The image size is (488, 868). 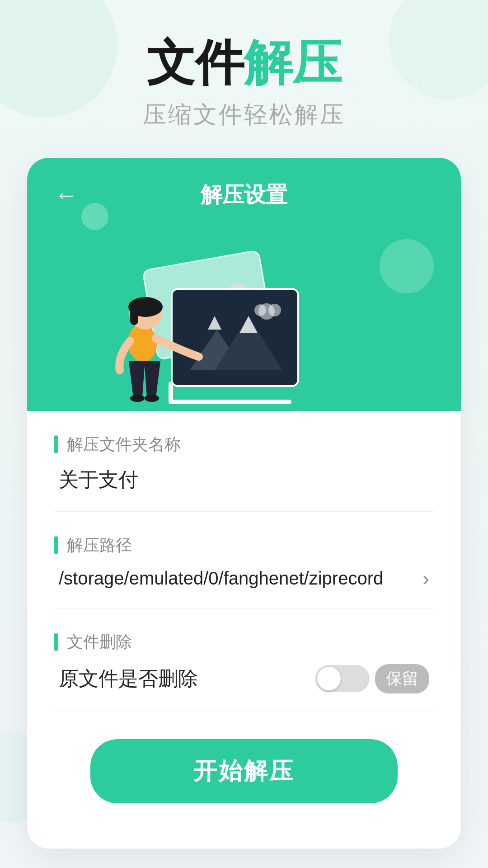 What do you see at coordinates (244, 445) in the screenshot?
I see `folder-name-label: 解压文件夹名称` at bounding box center [244, 445].